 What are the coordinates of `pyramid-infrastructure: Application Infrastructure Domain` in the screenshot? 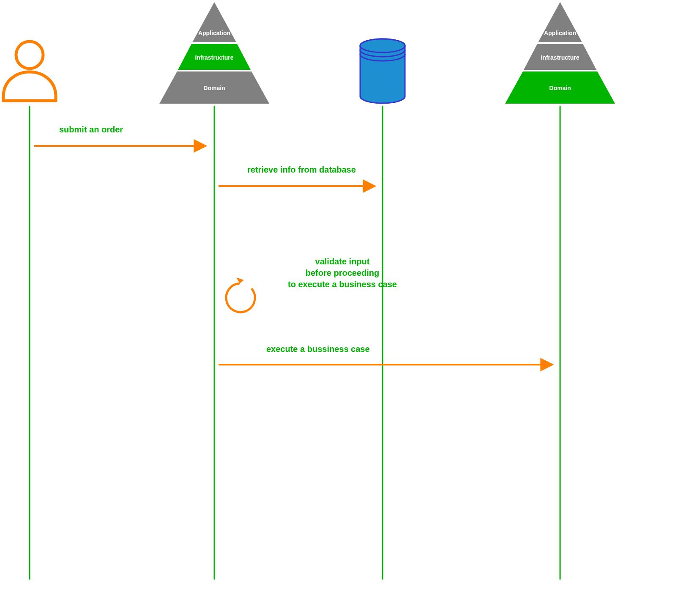 It's located at (214, 53).